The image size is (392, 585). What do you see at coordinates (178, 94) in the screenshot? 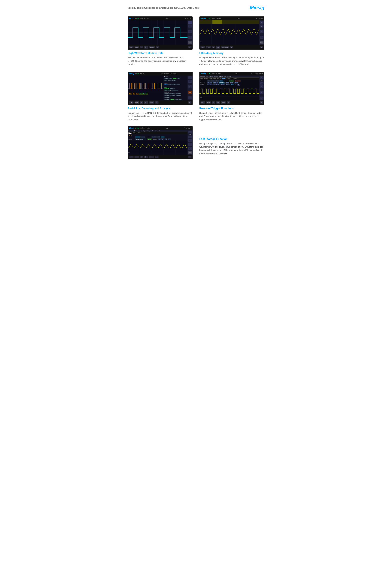
I see `baud833: 83.3kb/s` at bounding box center [178, 94].